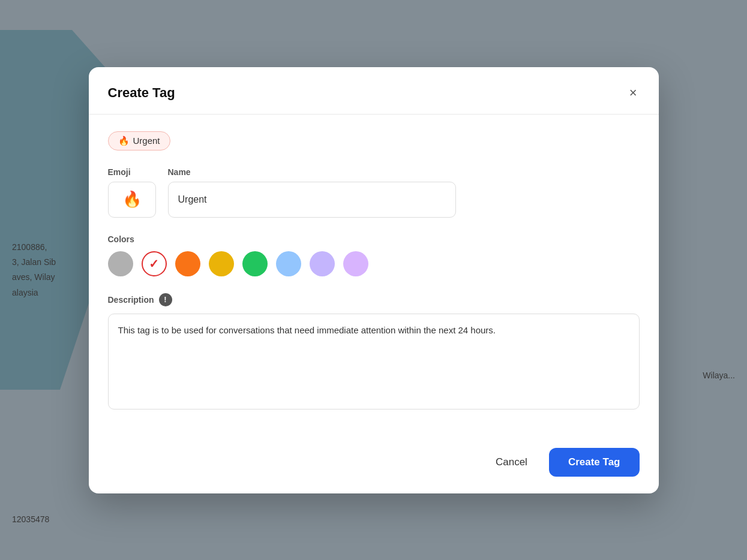  I want to click on name-input, so click(312, 200).